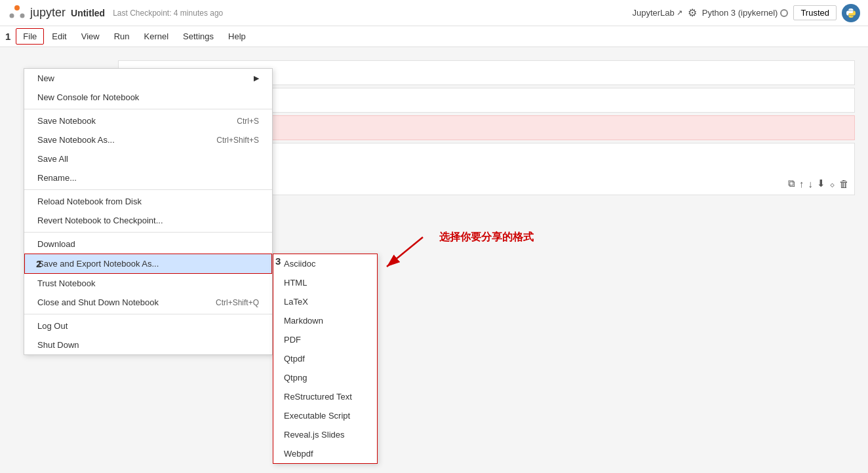 The image size is (868, 473). What do you see at coordinates (256, 79) in the screenshot?
I see `new-arrow-icon: ▶` at bounding box center [256, 79].